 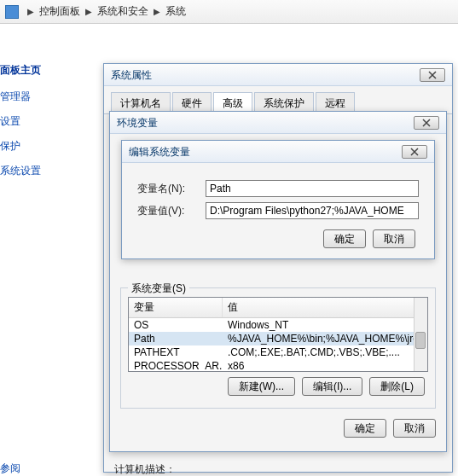 What do you see at coordinates (123, 12) in the screenshot?
I see `bc-item-1: 系统和安全` at bounding box center [123, 12].